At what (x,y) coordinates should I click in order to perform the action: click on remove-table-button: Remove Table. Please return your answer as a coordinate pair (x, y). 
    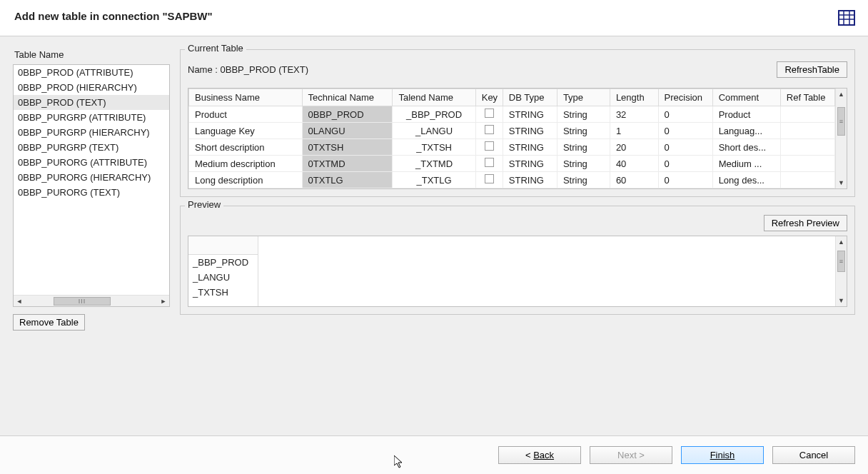
    Looking at the image, I should click on (49, 323).